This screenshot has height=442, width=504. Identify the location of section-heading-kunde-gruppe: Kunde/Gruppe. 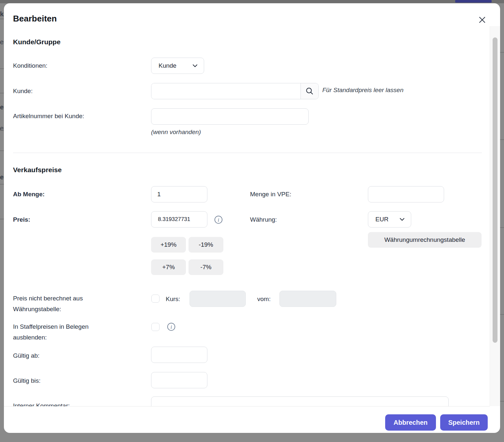
(37, 42).